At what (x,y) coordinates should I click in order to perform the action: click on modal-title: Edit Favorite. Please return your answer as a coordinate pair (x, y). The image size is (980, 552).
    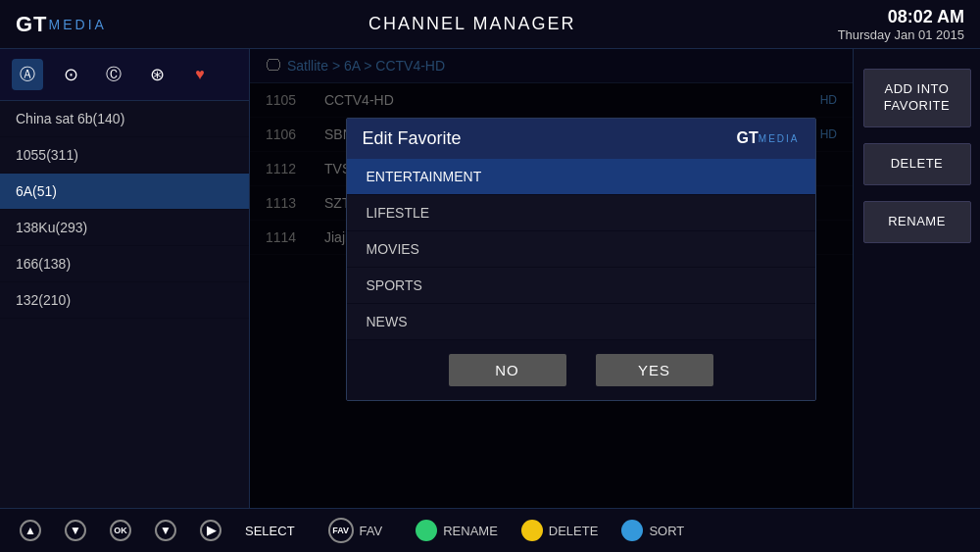
    Looking at the image, I should click on (412, 139).